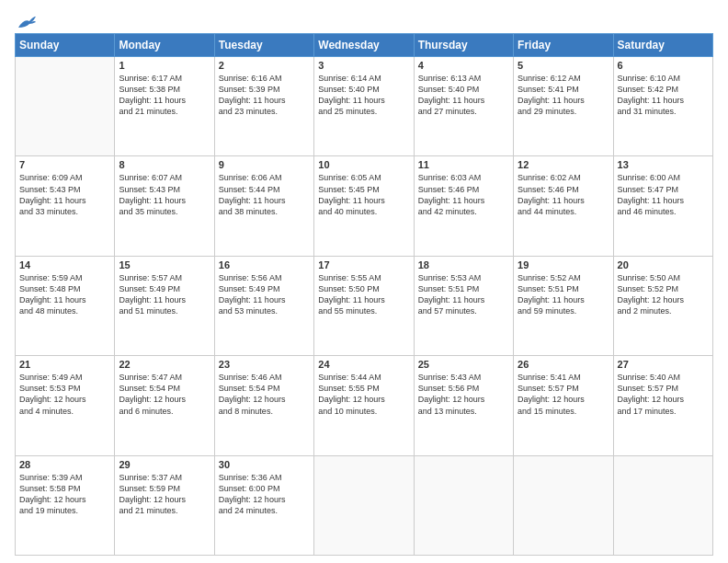 This screenshot has width=728, height=563. What do you see at coordinates (463, 65) in the screenshot?
I see `day-number: 4` at bounding box center [463, 65].